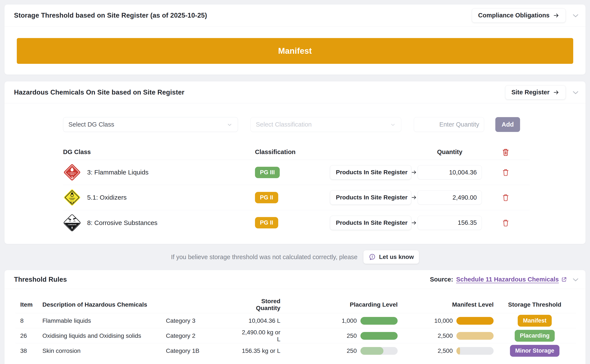  What do you see at coordinates (443, 321) in the screenshot?
I see `manifest-level-value: 10,000` at bounding box center [443, 321].